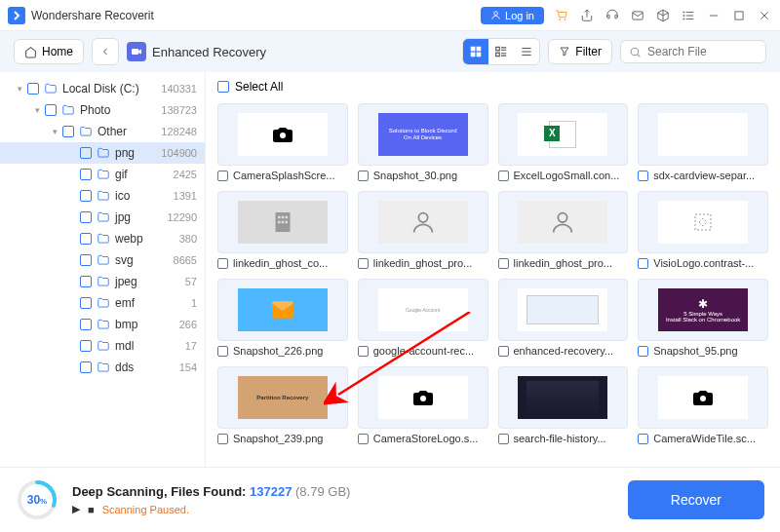  What do you see at coordinates (102, 282) in the screenshot?
I see `tree-item-jpeg: jpeg57` at bounding box center [102, 282].